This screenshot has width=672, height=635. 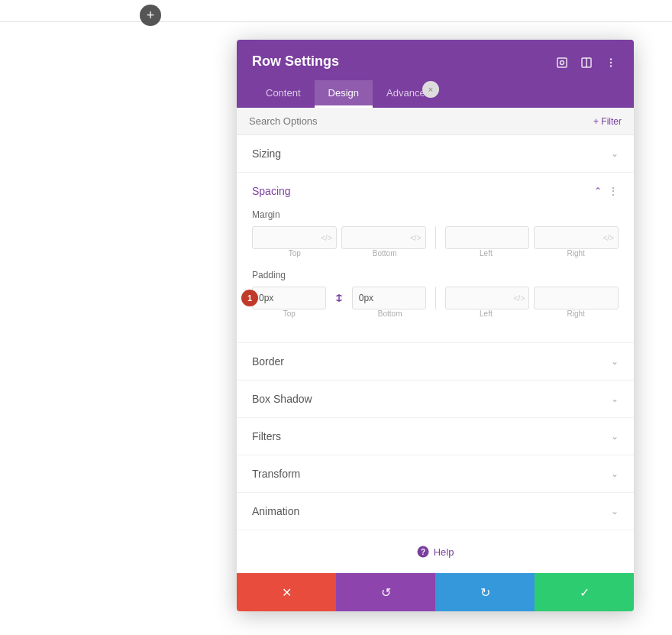 What do you see at coordinates (487, 238) in the screenshot?
I see `margin-left-input` at bounding box center [487, 238].